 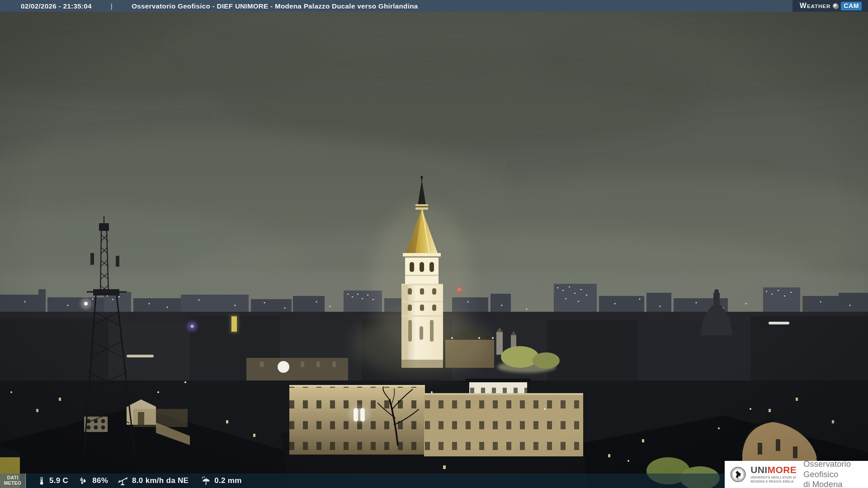 What do you see at coordinates (782, 470) in the screenshot?
I see `unimore-more: MORE` at bounding box center [782, 470].